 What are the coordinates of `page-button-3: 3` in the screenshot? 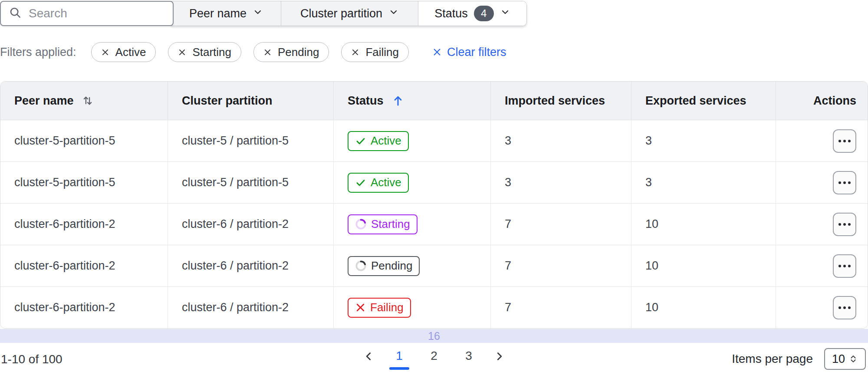 It's located at (469, 356).